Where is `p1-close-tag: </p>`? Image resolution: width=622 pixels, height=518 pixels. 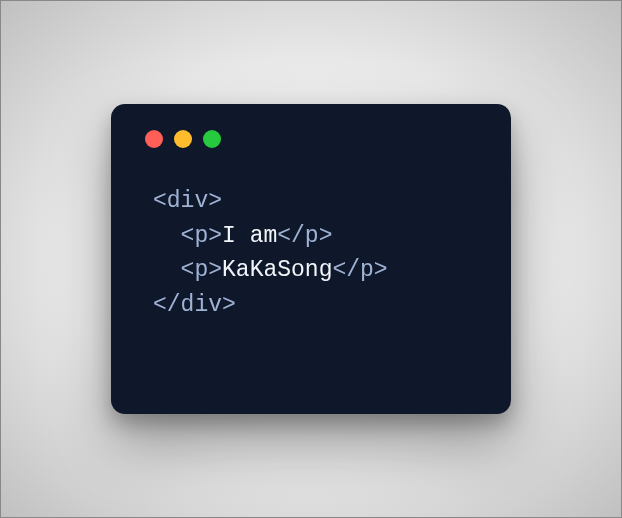
p1-close-tag: </p> is located at coordinates (304, 236).